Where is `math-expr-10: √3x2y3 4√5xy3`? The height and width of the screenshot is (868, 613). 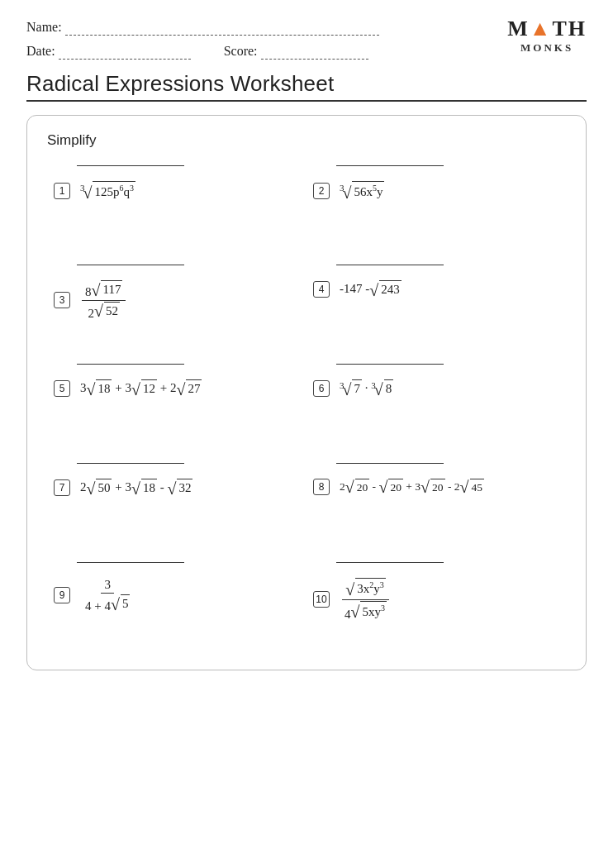 math-expr-10: √3x2y3 4√5xy3 is located at coordinates (365, 599).